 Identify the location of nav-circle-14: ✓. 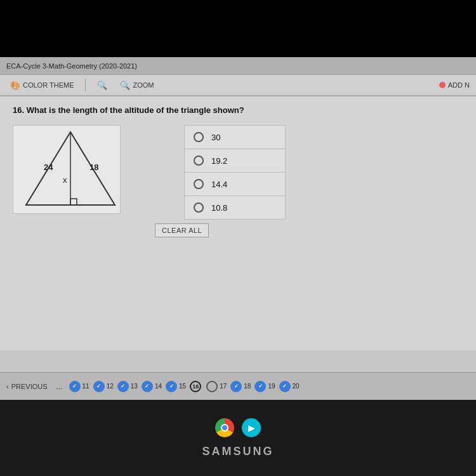
(147, 387).